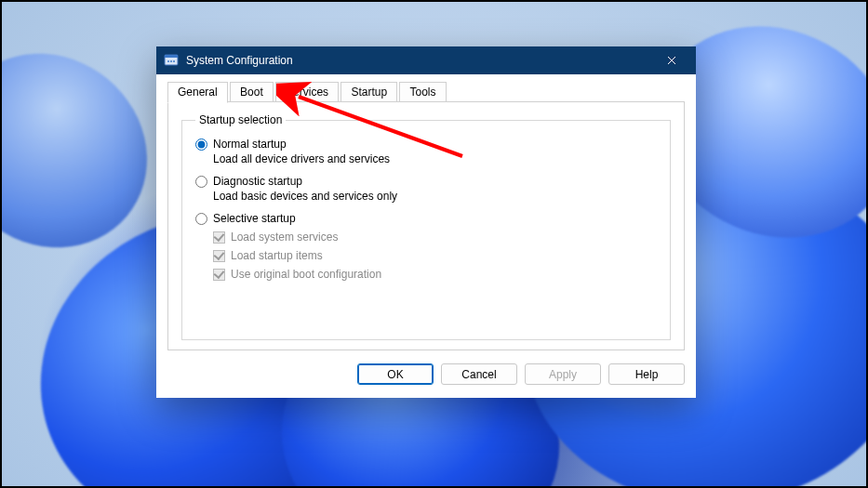 This screenshot has width=868, height=488. What do you see at coordinates (422, 92) in the screenshot?
I see `tab-label: Tools` at bounding box center [422, 92].